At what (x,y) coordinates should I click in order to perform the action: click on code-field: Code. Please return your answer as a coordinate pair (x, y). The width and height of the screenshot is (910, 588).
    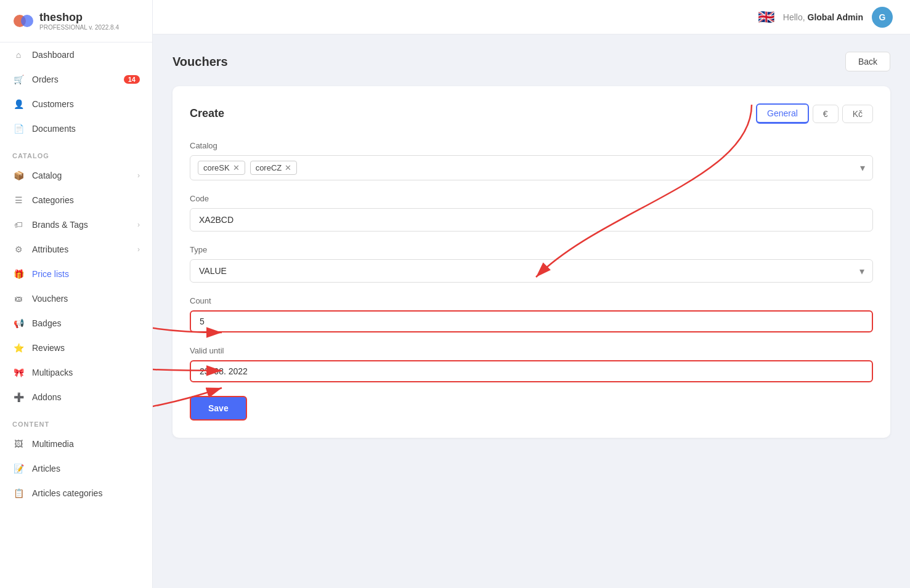
    Looking at the image, I should click on (531, 213).